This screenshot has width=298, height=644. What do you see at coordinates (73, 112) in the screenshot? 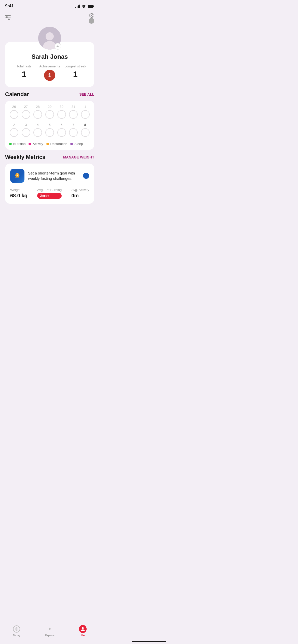
I see `cal-day-31: 31` at bounding box center [73, 112].